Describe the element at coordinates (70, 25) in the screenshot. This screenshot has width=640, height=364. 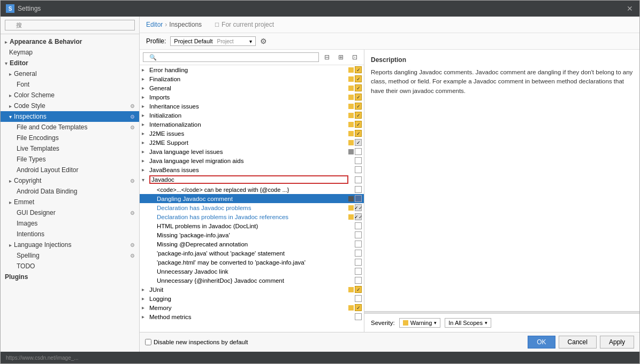
I see `sidebar-search-input` at that location.